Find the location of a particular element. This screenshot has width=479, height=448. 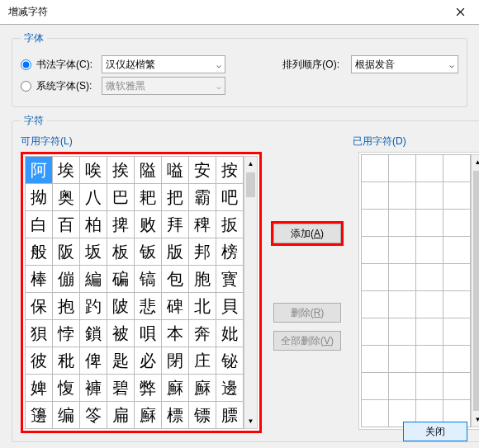

calligraphy-font-radio-input is located at coordinates (26, 64).